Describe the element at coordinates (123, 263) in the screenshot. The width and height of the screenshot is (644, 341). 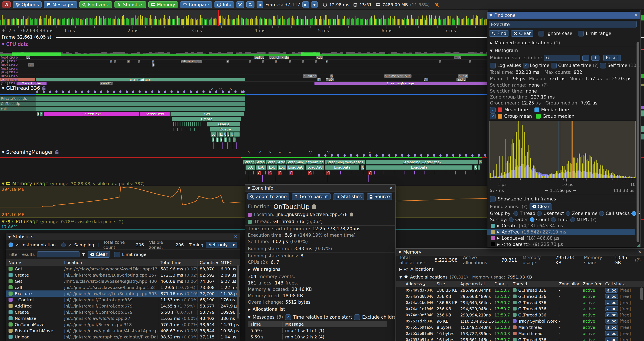
I see `statistics-table-header: Name Location Total time Counts ▼ MTPC` at that location.